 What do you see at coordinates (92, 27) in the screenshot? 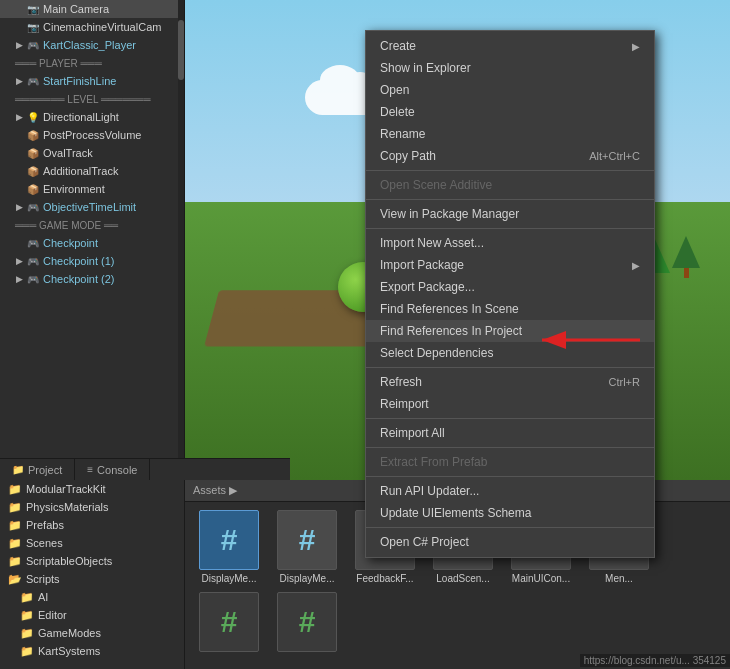
I see `hierarchy-item-cinemachine: 📷 CinemachineVirtualCam` at bounding box center [92, 27].